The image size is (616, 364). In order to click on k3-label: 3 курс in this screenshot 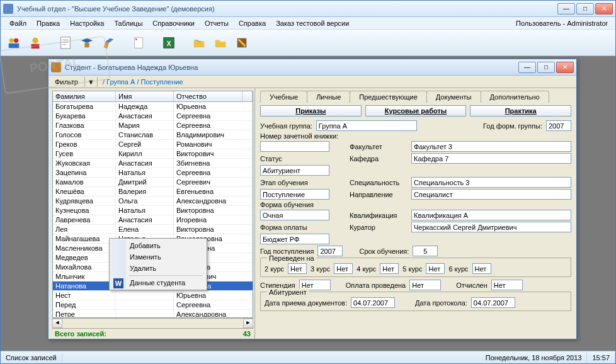, I will do `click(320, 269)`.